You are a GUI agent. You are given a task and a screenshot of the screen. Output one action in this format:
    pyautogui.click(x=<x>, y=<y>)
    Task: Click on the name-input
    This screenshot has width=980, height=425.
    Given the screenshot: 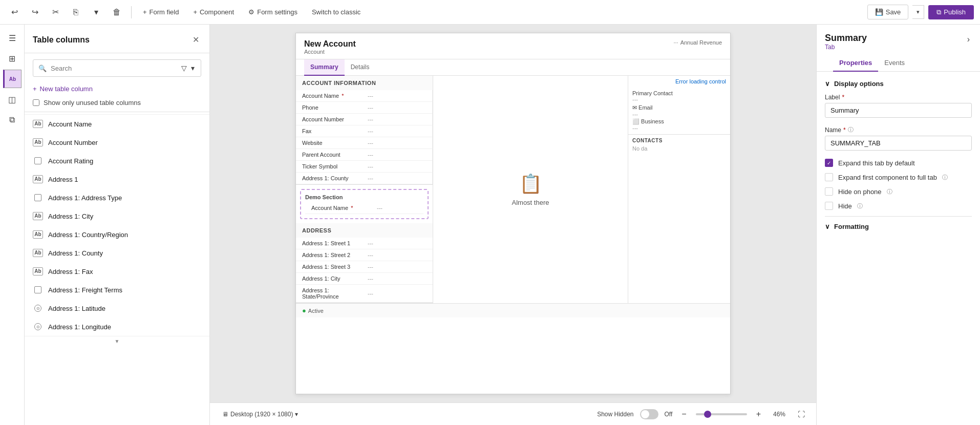 What is the action you would take?
    pyautogui.click(x=898, y=143)
    